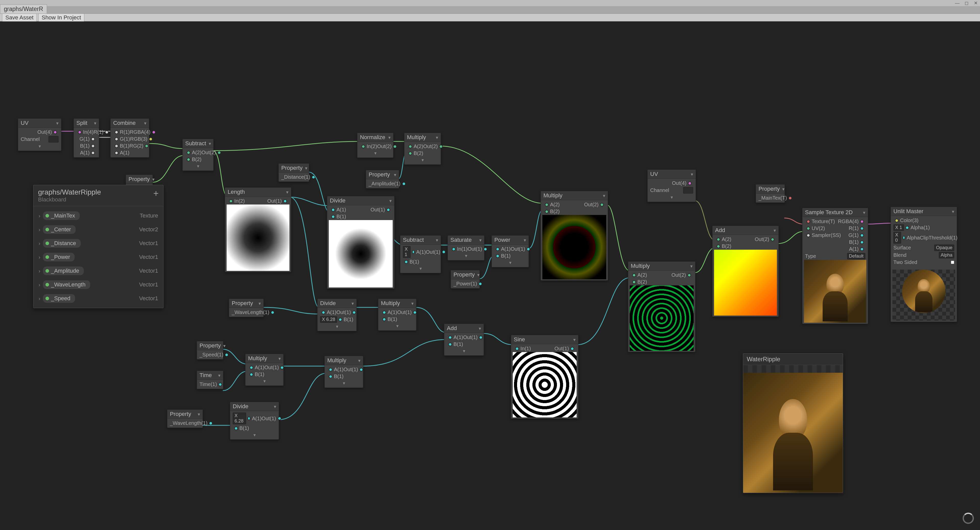 This screenshot has height=530, width=980. I want to click on node-prop-wavelength2: Property _WaveLength(1), so click(185, 419).